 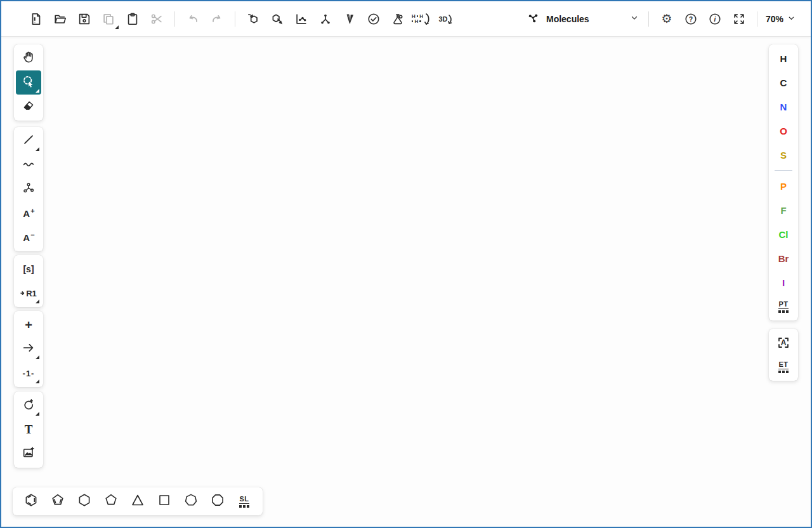 What do you see at coordinates (29, 325) in the screenshot?
I see `reaction-plus-icon: +` at bounding box center [29, 325].